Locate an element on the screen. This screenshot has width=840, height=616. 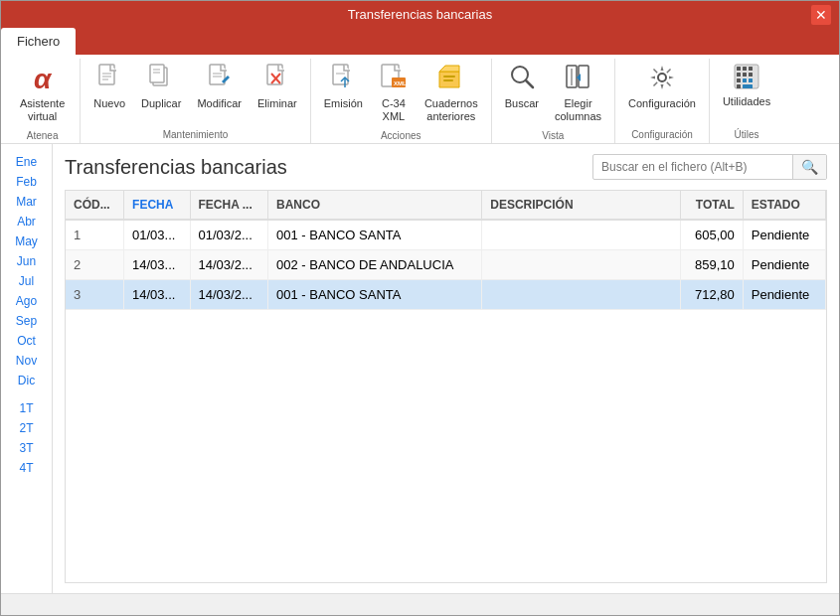
search-input is located at coordinates (693, 167).